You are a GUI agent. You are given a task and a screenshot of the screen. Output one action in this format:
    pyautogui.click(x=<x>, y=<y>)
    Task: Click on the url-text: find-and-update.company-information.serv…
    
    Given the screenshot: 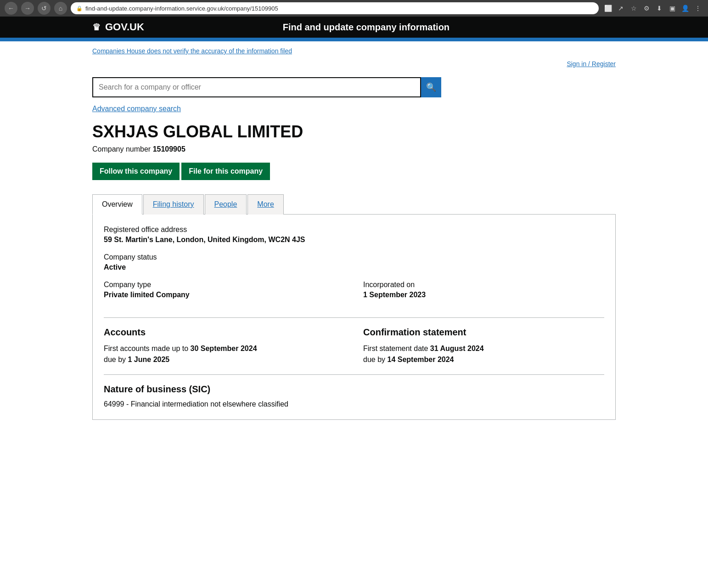 What is the action you would take?
    pyautogui.click(x=182, y=8)
    